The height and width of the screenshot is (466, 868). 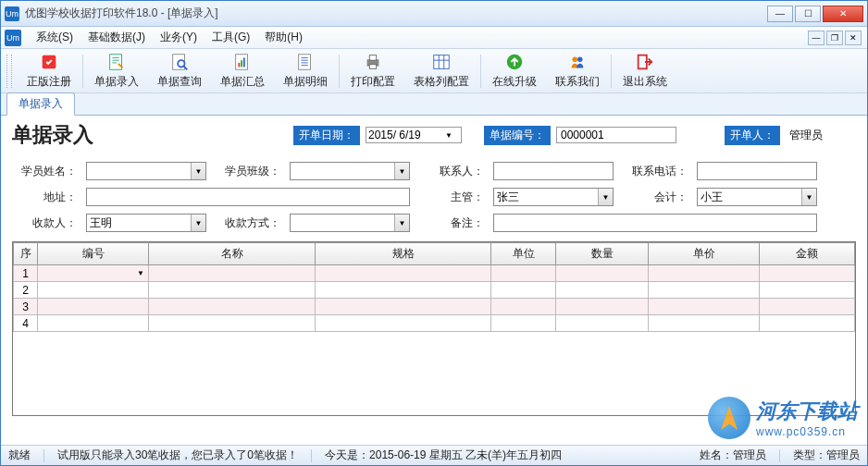 What do you see at coordinates (350, 171) in the screenshot?
I see `combo-student-class: ▼` at bounding box center [350, 171].